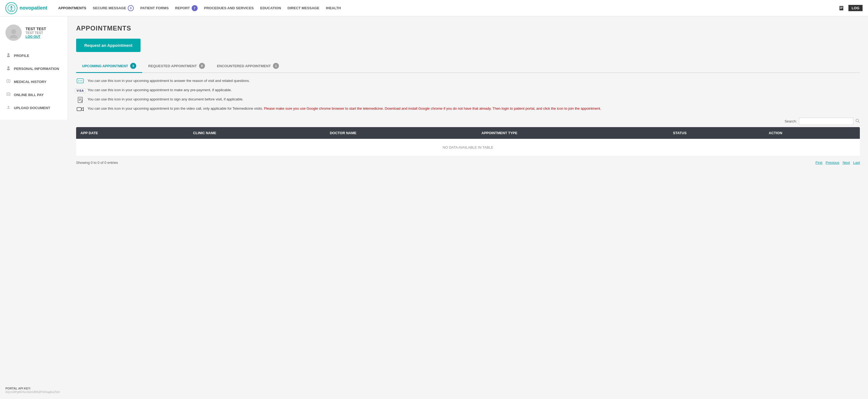 Image resolution: width=868 pixels, height=399 pixels. I want to click on col-action: ACTION, so click(812, 133).